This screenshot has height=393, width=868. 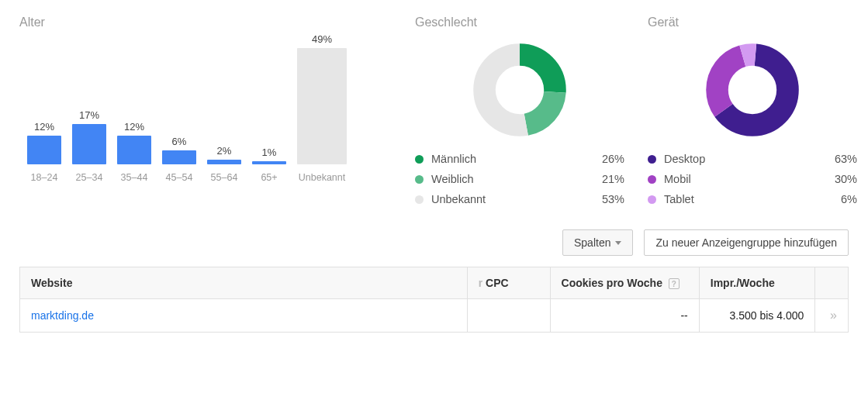 I want to click on legend-value: 26%, so click(x=605, y=159).